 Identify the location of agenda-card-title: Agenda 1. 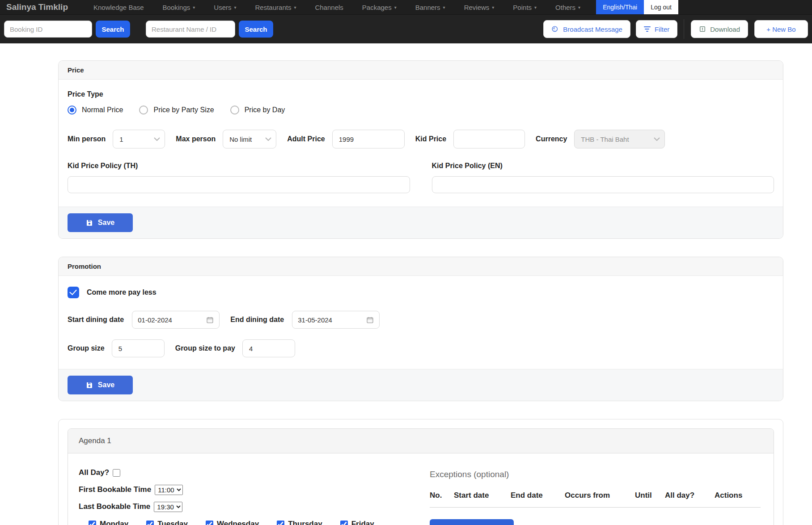
(421, 441).